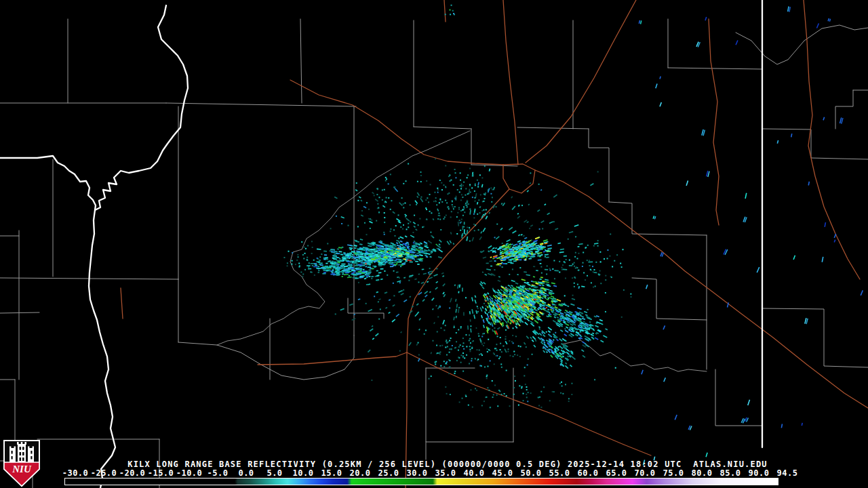  What do you see at coordinates (560, 473) in the screenshot?
I see `colorbar-tick-label: 55.0` at bounding box center [560, 473].